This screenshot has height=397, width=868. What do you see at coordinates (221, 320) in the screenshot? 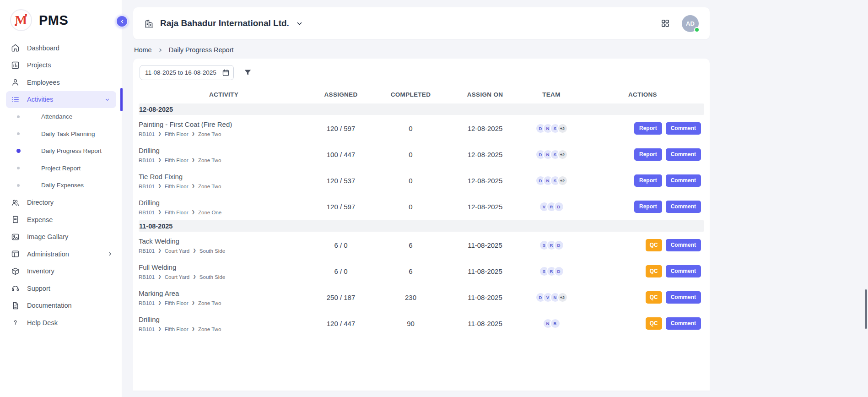
I see `activity-title: Drilling` at bounding box center [221, 320].